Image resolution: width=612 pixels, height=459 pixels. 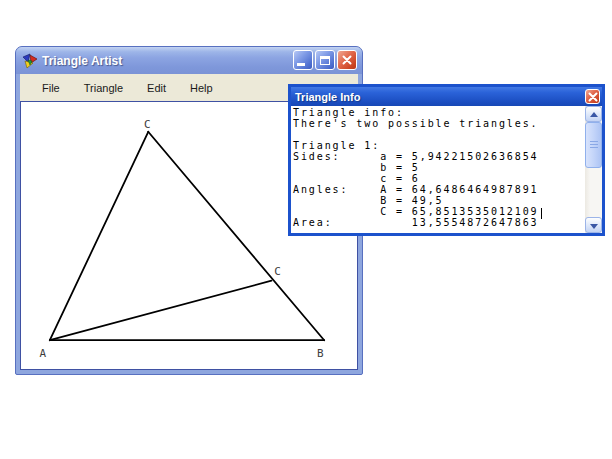 I want to click on menu-item-edit: Edit, so click(x=156, y=88).